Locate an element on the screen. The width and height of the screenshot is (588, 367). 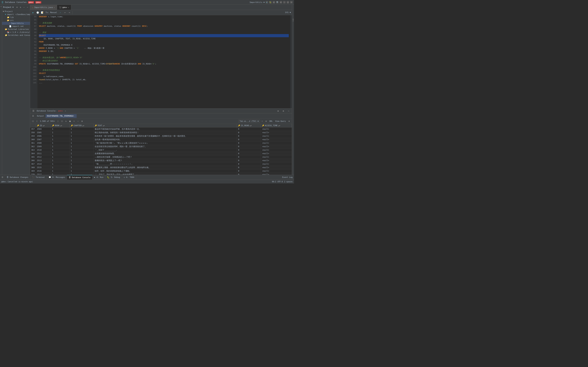
table-row: 367251411「喵__________呼～～～～～～～～～！」0<null> is located at coordinates (161, 164).